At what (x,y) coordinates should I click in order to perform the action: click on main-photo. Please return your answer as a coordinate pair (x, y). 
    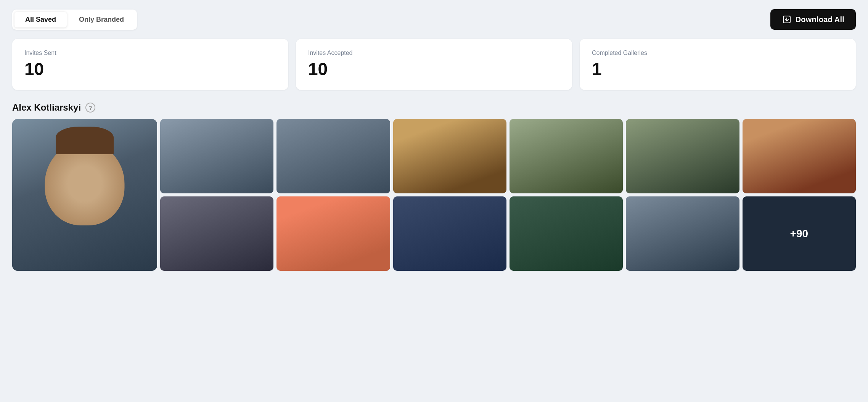
    Looking at the image, I should click on (85, 195).